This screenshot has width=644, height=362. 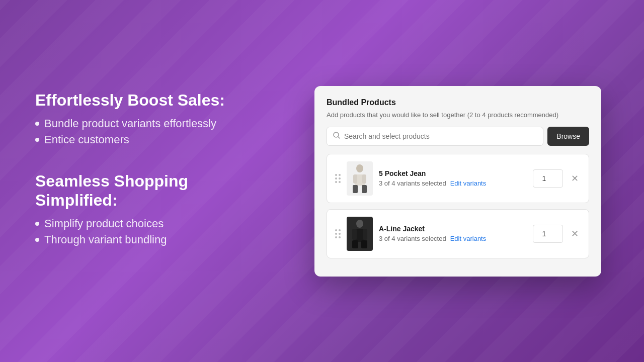 I want to click on card-title: Bundled Products, so click(x=458, y=103).